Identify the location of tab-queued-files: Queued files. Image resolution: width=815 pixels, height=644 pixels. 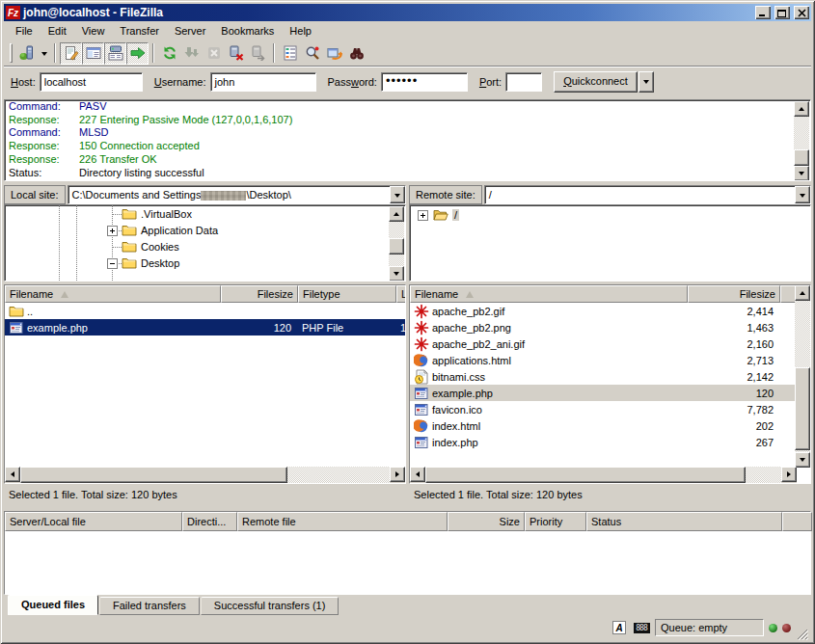
(53, 605).